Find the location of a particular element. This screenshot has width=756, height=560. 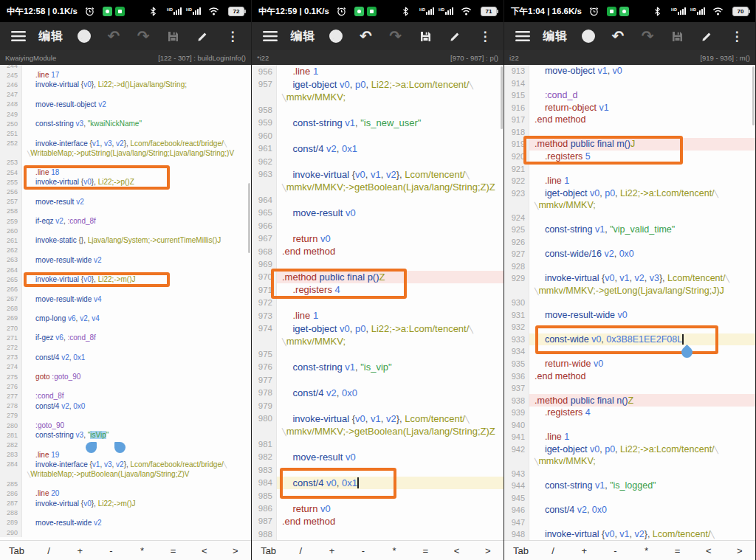

code-line: 961 const/4 v2, 0x1 is located at coordinates (378, 149).